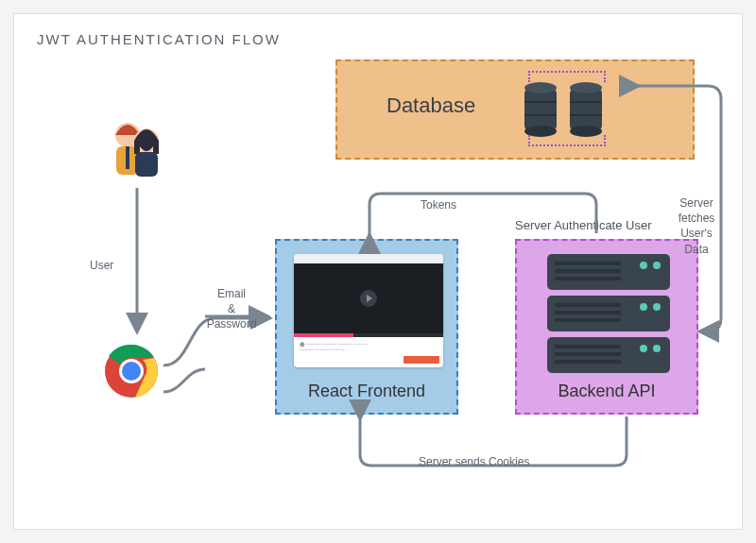  What do you see at coordinates (369, 311) in the screenshot?
I see `browser-mock-icon: ⬤ ——— ——— ——— —————— ——— ———` at bounding box center [369, 311].